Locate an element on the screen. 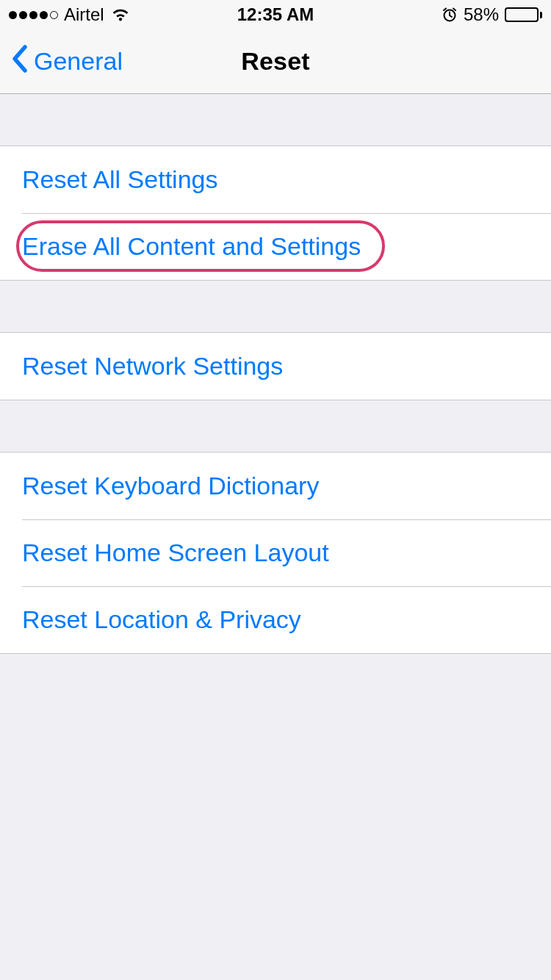 This screenshot has width=551, height=980. section-2: Reset Network Settings is located at coordinates (276, 366).